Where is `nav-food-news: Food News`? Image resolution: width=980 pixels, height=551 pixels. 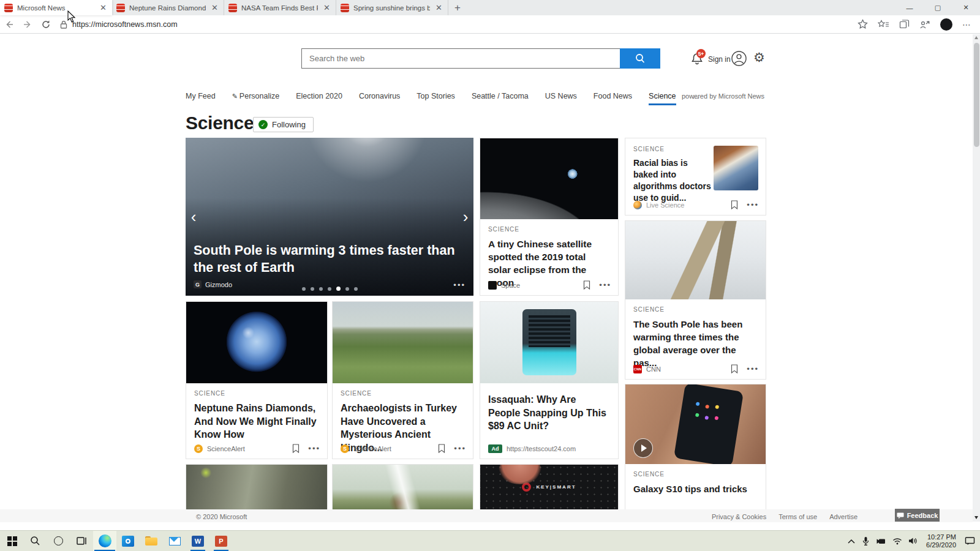
nav-food-news: Food News is located at coordinates (612, 98).